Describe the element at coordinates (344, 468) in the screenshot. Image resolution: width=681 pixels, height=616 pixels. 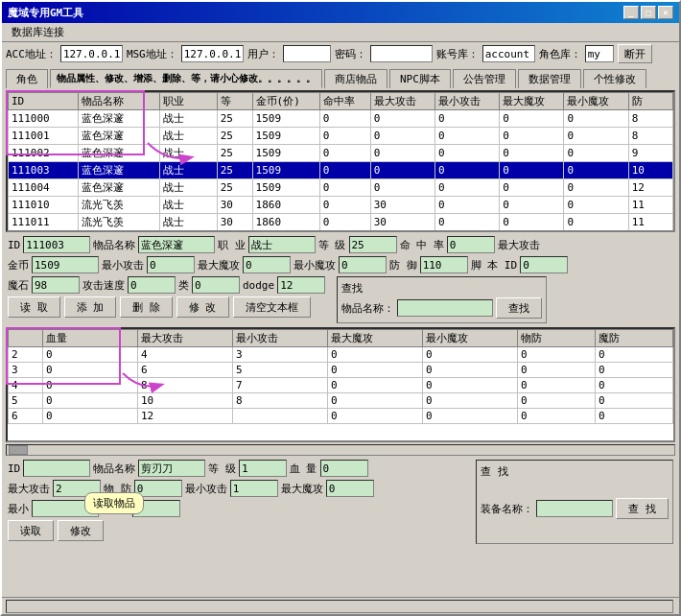
I see `bhp-input` at that location.